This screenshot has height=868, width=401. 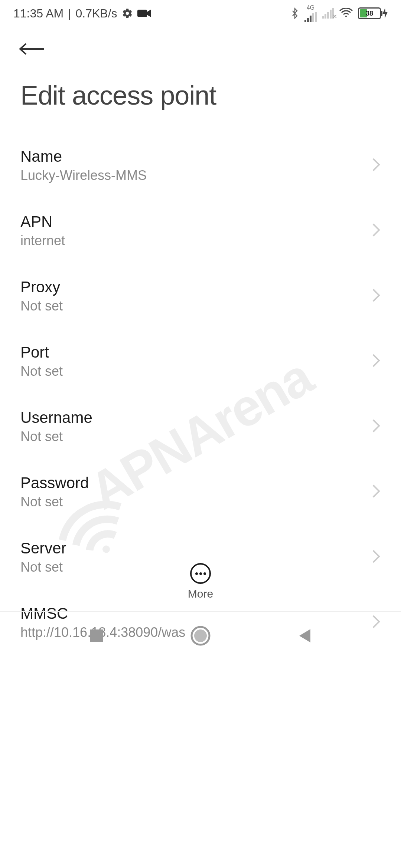 What do you see at coordinates (200, 594) in the screenshot?
I see `more-label: More` at bounding box center [200, 594].